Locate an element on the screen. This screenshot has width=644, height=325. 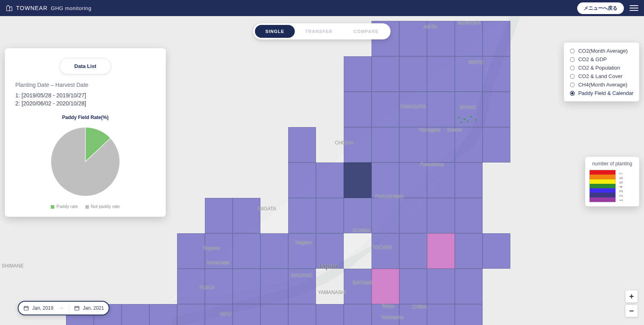
layer-option: CO2 & Population is located at coordinates (601, 68).